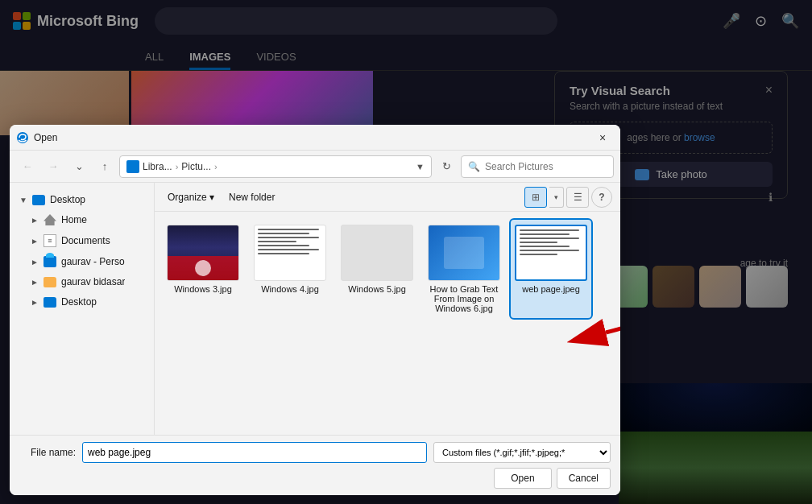  Describe the element at coordinates (74, 220) in the screenshot. I see `sidebar-label-home: Home` at that location.